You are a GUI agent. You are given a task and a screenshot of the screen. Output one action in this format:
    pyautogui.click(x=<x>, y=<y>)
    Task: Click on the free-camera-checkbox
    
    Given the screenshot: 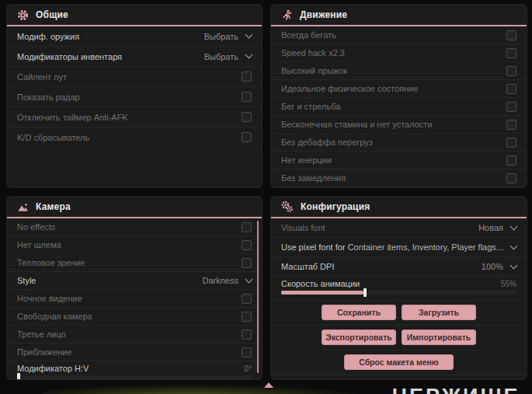 What is the action you would take?
    pyautogui.click(x=247, y=317)
    